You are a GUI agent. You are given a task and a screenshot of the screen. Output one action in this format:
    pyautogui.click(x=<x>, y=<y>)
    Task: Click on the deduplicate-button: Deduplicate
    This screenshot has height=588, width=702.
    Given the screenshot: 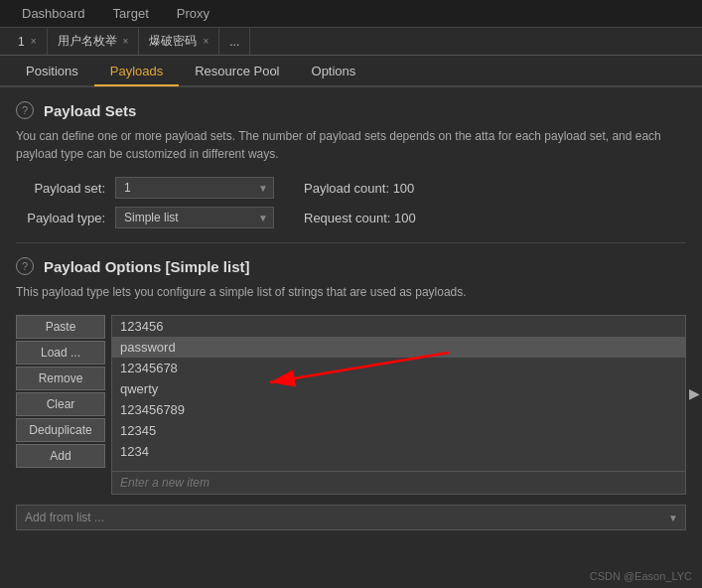 What is the action you would take?
    pyautogui.click(x=61, y=430)
    